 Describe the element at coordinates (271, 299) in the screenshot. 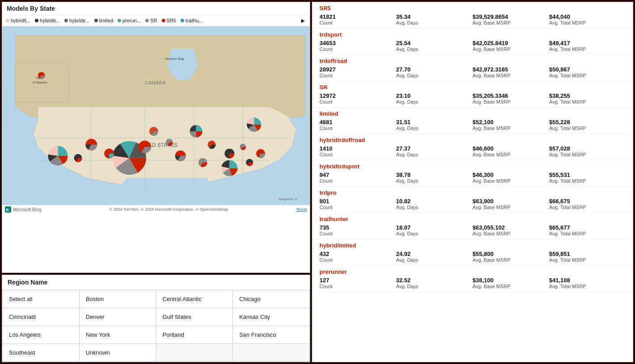

I see `region-cell: Chicago` at that location.